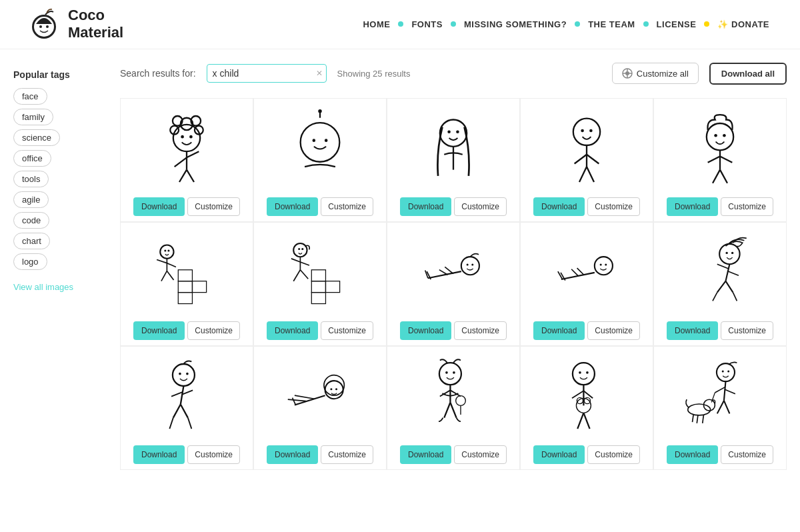  Describe the element at coordinates (31, 96) in the screenshot. I see `tag-face: face` at that location.